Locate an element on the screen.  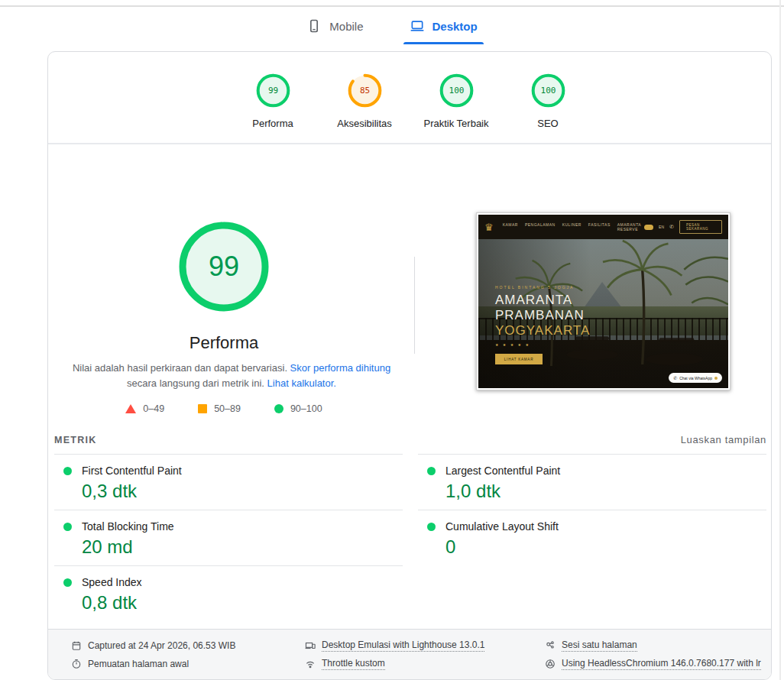
calculator-link: Lihat kalkulator. is located at coordinates (302, 384).